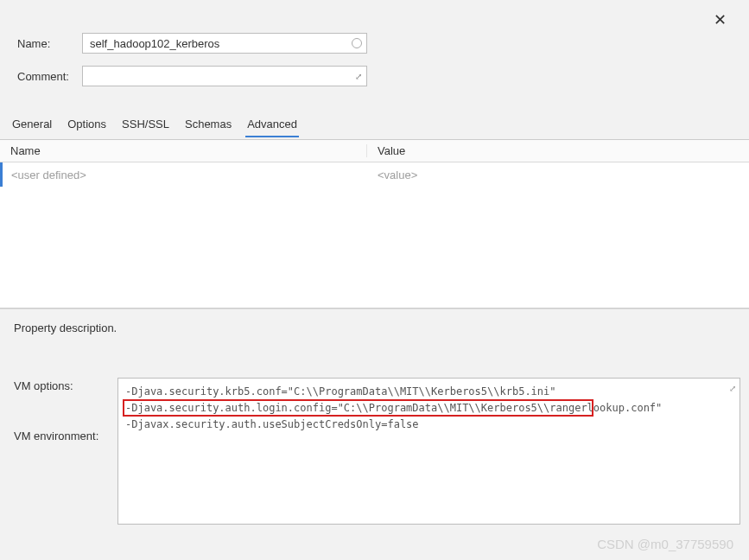  Describe the element at coordinates (225, 43) in the screenshot. I see `name-input-wrapper` at that location.